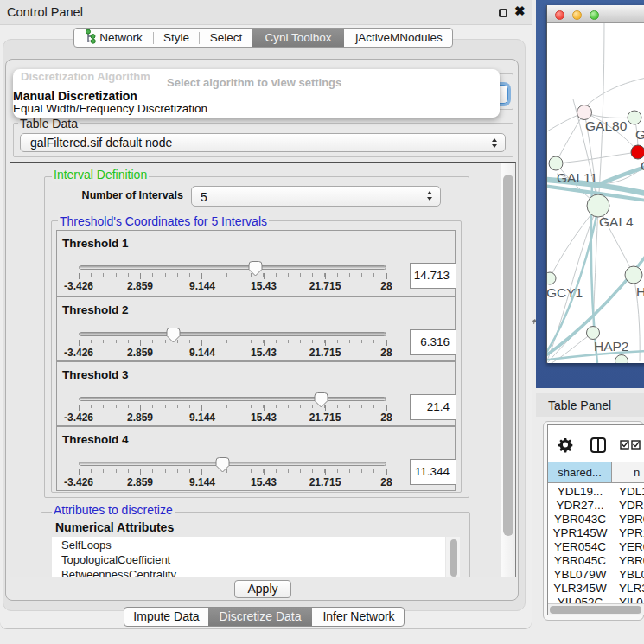 This screenshot has height=644, width=644. What do you see at coordinates (642, 166) in the screenshot?
I see `svg-text: C` at bounding box center [642, 166].